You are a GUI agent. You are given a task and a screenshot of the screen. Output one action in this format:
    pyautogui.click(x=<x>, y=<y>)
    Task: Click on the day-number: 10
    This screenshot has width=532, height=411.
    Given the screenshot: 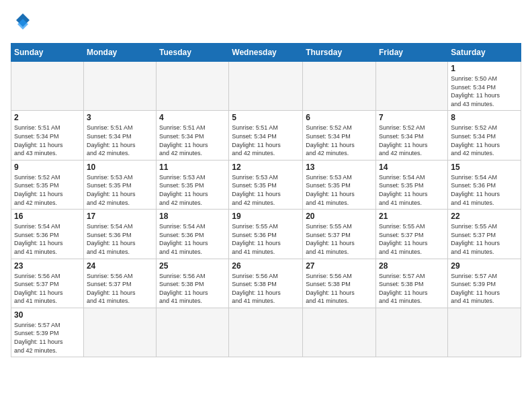 What is the action you would take?
    pyautogui.click(x=120, y=167)
    